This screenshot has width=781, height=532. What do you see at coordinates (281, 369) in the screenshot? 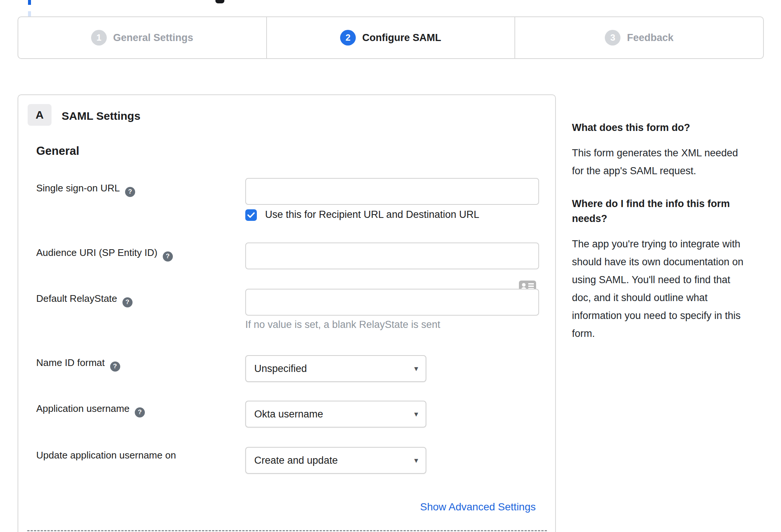
I see `name-id-format-value: Unspecified` at bounding box center [281, 369].